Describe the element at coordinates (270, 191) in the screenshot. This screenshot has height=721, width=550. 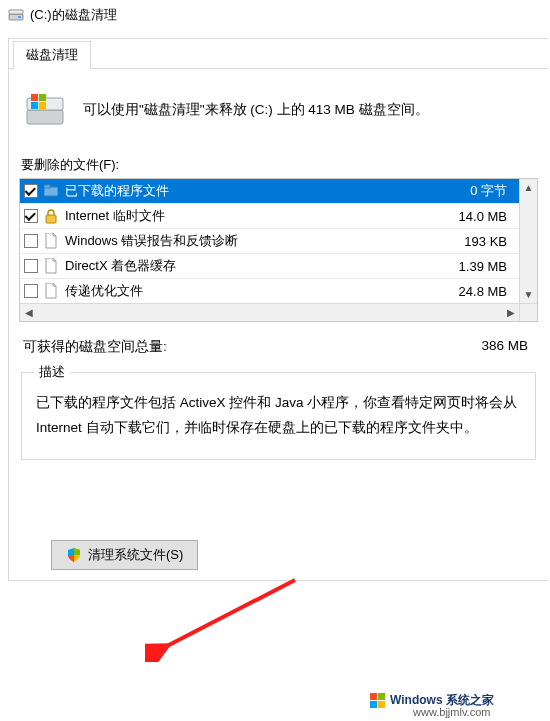
I see `list-item: 已下载的程序文件 0 字节` at that location.